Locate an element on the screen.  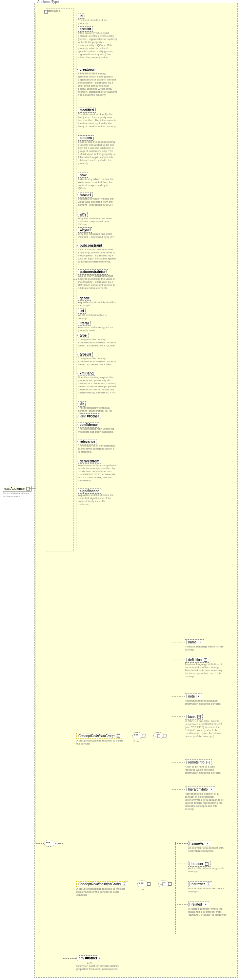
attribute-xml-lang: xml:lang is located at coordinates (87, 374).